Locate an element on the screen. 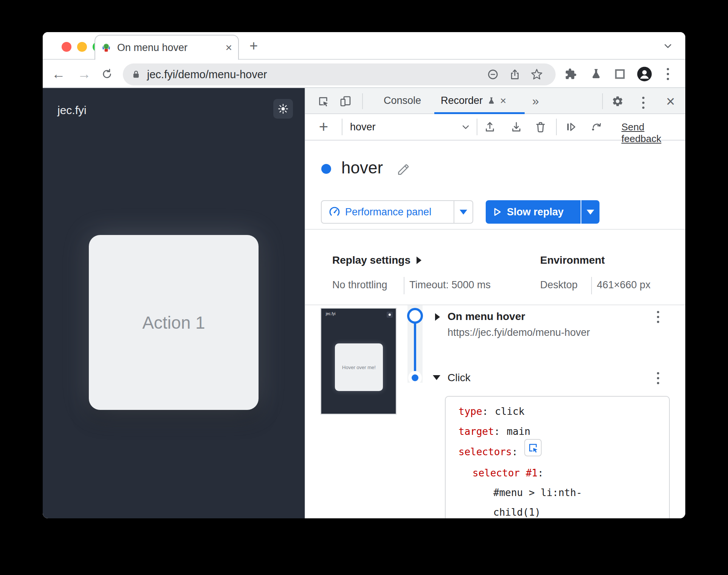 The width and height of the screenshot is (728, 575). tab-console: Console is located at coordinates (402, 100).